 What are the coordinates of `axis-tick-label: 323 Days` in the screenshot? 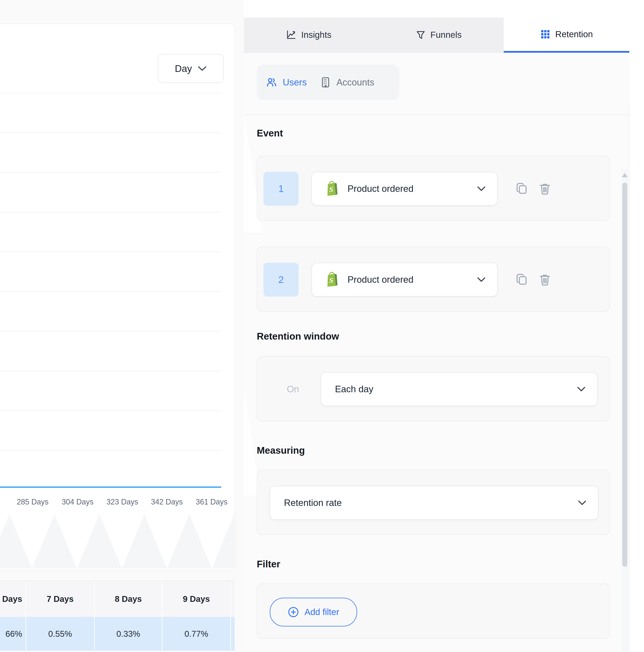 It's located at (122, 502).